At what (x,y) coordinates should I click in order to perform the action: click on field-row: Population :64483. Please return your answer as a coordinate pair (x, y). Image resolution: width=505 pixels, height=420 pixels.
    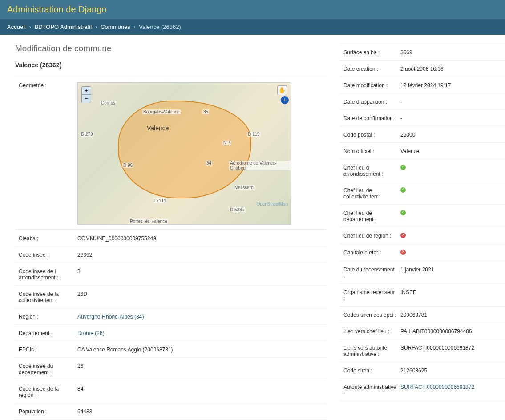
    Looking at the image, I should click on (171, 411).